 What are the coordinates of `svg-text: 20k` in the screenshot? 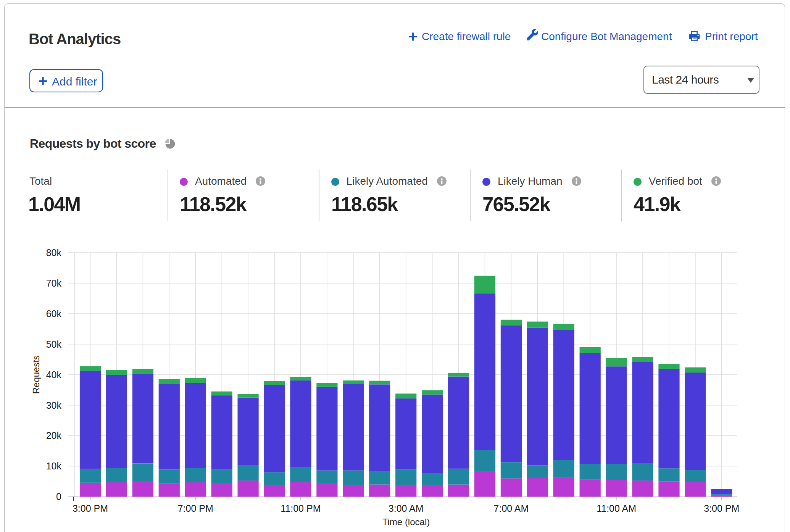 It's located at (54, 435).